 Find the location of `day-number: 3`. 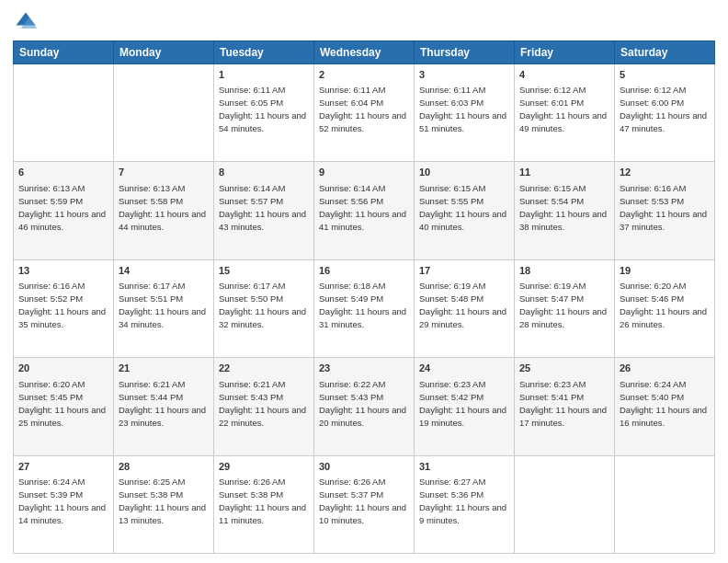

day-number: 3 is located at coordinates (464, 75).